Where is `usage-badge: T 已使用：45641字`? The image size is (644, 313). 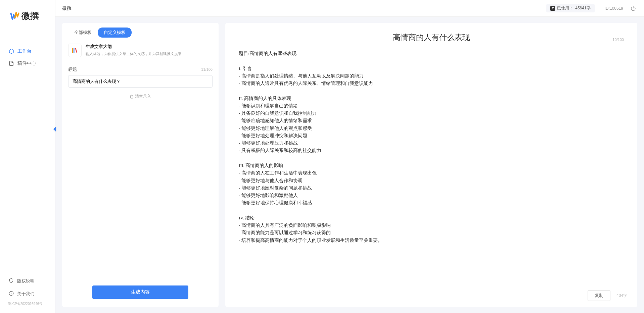
usage-badge: T 已使用：45641字 is located at coordinates (570, 8).